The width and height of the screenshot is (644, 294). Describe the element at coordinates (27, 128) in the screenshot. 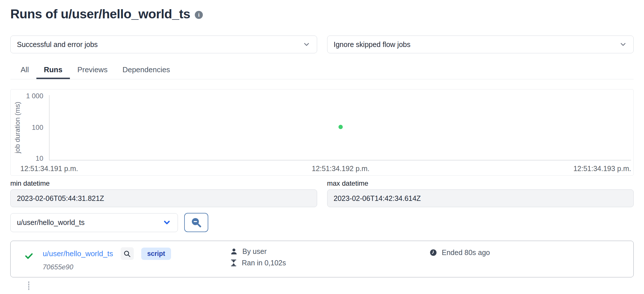

I see `y-axis-tick-100: 100` at that location.